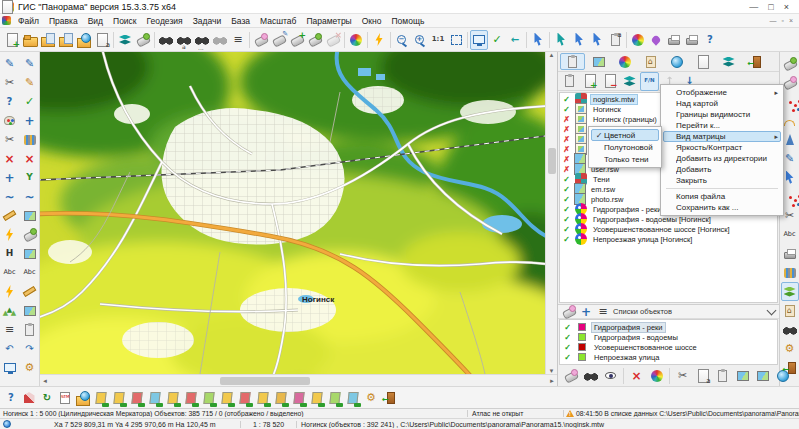 The image size is (799, 429). What do you see at coordinates (12, 40) in the screenshot?
I see `new-map-button` at bounding box center [12, 40].